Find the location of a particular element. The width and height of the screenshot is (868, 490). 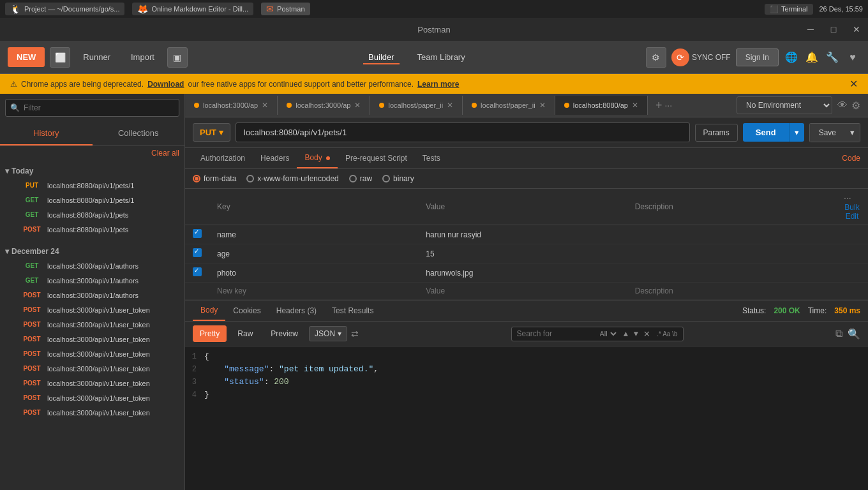

import-button: Import is located at coordinates (143, 57).